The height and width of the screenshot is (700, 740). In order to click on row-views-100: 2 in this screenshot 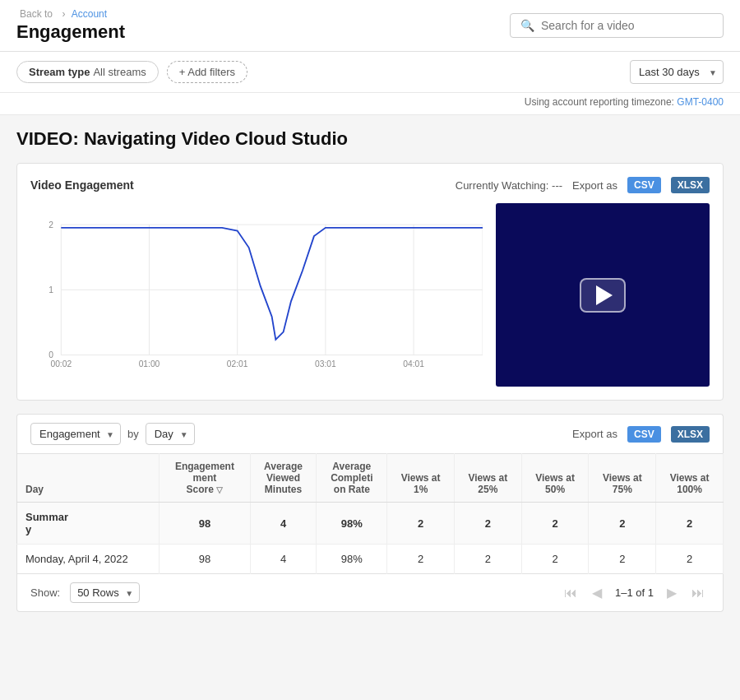, I will do `click(690, 559)`.